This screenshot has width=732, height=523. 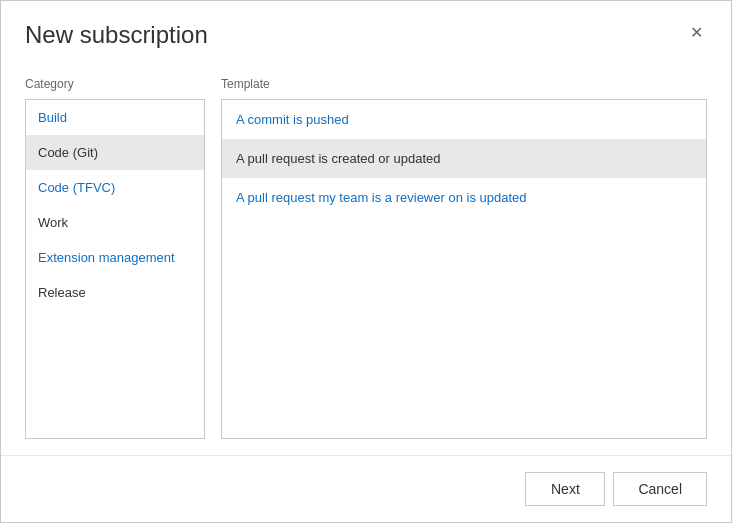 What do you see at coordinates (464, 158) in the screenshot?
I see `template-item-pull-request-created: A pull request is created or updated` at bounding box center [464, 158].